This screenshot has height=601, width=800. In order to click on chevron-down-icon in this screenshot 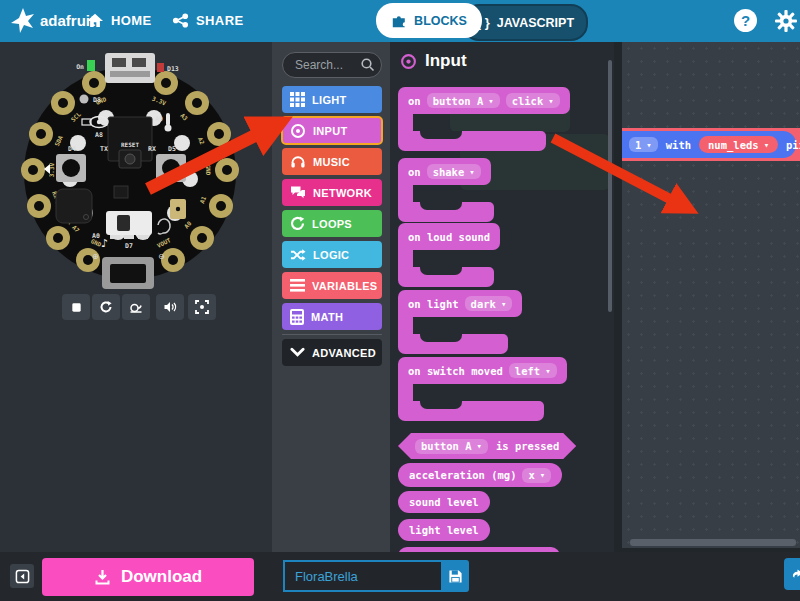, I will do `click(298, 352)`.